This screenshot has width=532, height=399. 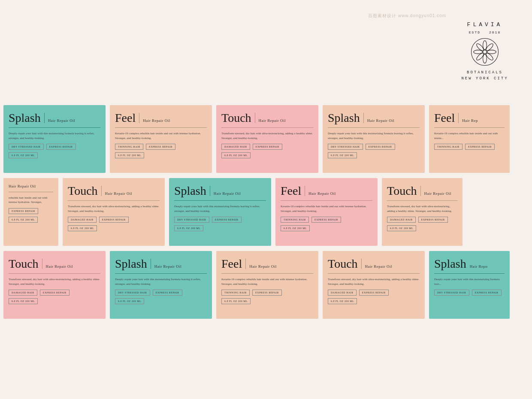 What do you see at coordinates (407, 16) in the screenshot?
I see `watermark: 百图素材设计 www.dongyun01.com` at bounding box center [407, 16].